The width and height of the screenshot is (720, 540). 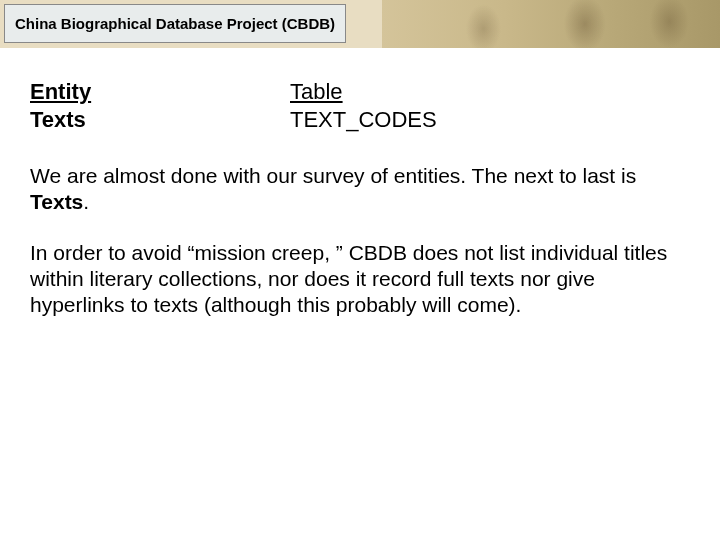 What do you see at coordinates (490, 92) in the screenshot?
I see `table-label: Table` at bounding box center [490, 92].